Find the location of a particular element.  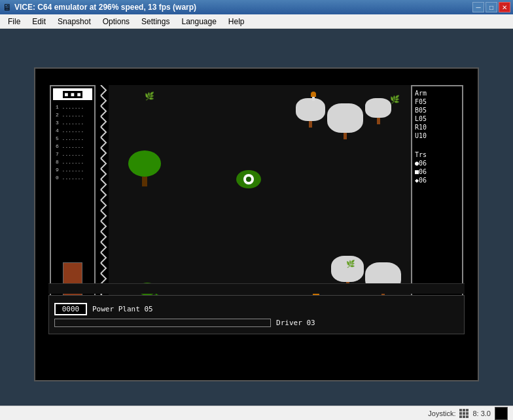

menu-snapshot: Snapshot is located at coordinates (75, 22).